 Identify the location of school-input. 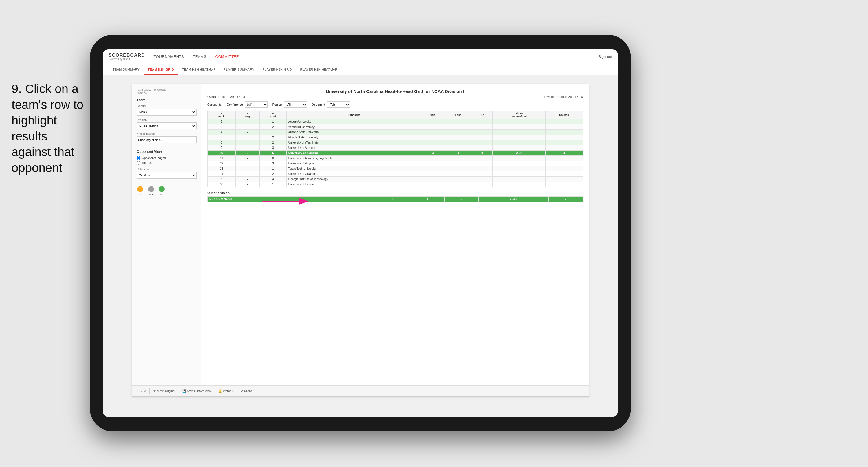
(166, 140).